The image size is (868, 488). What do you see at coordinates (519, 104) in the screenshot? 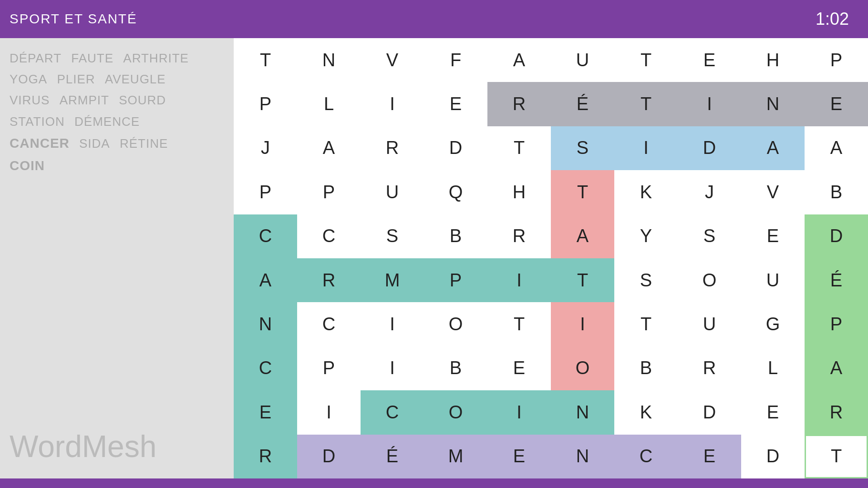
I see `grid-cell-1-4: R` at bounding box center [519, 104].